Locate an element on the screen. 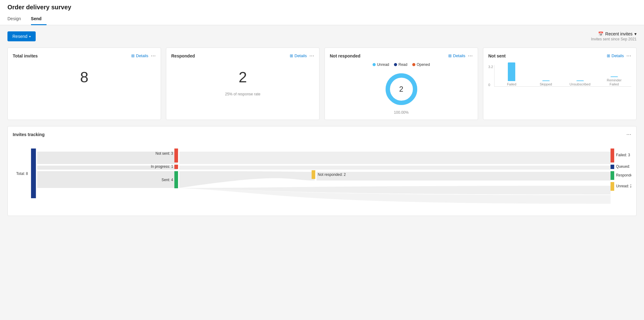 Image resolution: width=644 pixels, height=320 pixels. bar-reminder-failed-rect is located at coordinates (614, 77).